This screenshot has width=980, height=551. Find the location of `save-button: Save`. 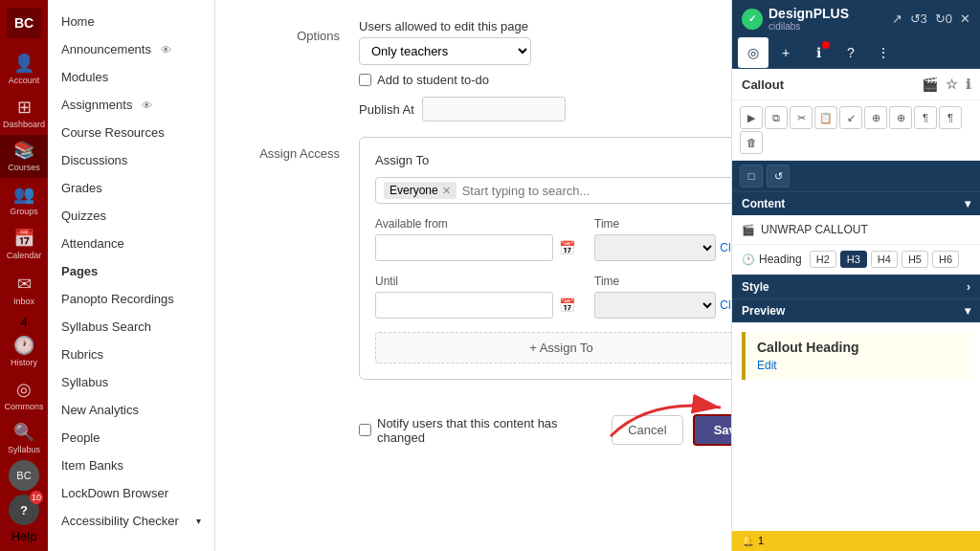

save-button: Save is located at coordinates (712, 430).